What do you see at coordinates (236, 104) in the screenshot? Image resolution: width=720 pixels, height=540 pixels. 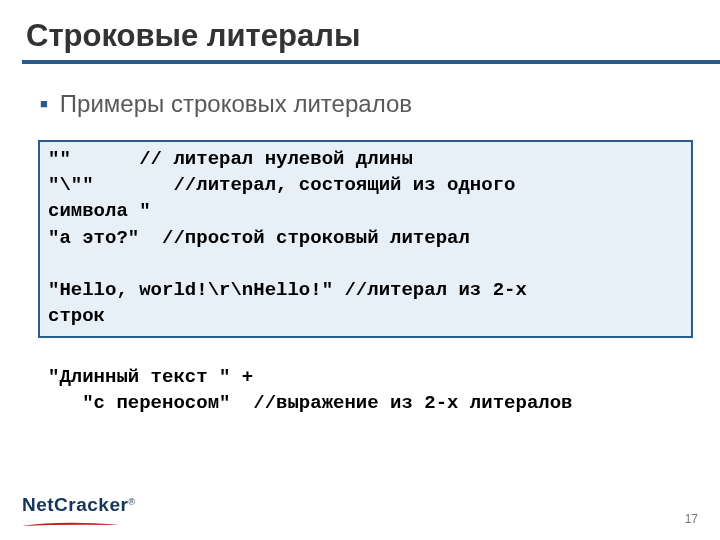 I see `bullet-text: Примеры строковых литералов` at bounding box center [236, 104].